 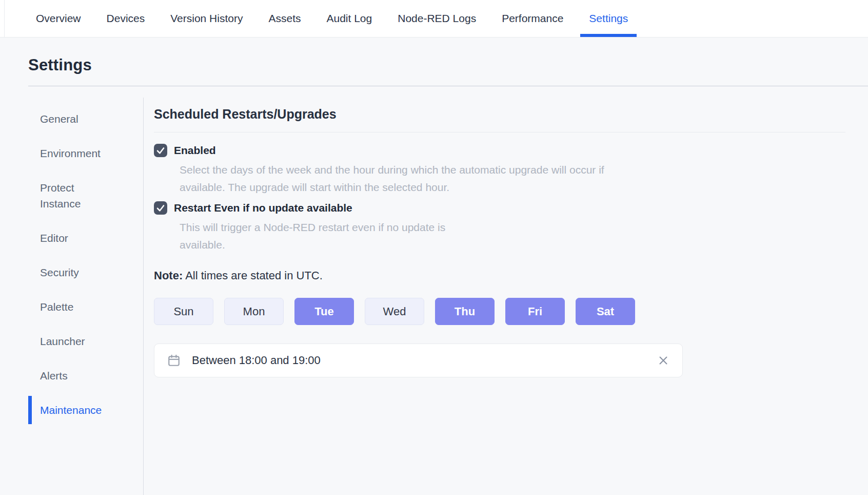 I want to click on utc-note-label: Note:, so click(x=168, y=275).